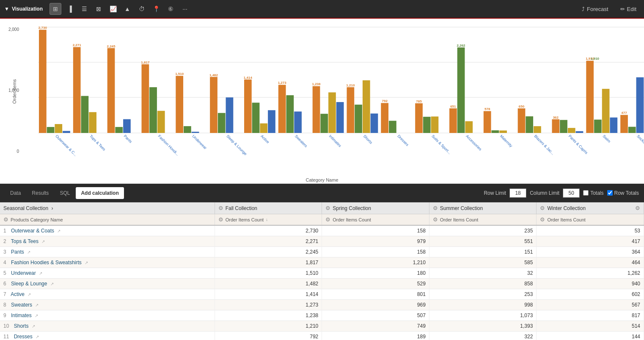 The width and height of the screenshot is (644, 340). What do you see at coordinates (100, 193) in the screenshot?
I see `tab-add-calculation: Add calculation` at bounding box center [100, 193].